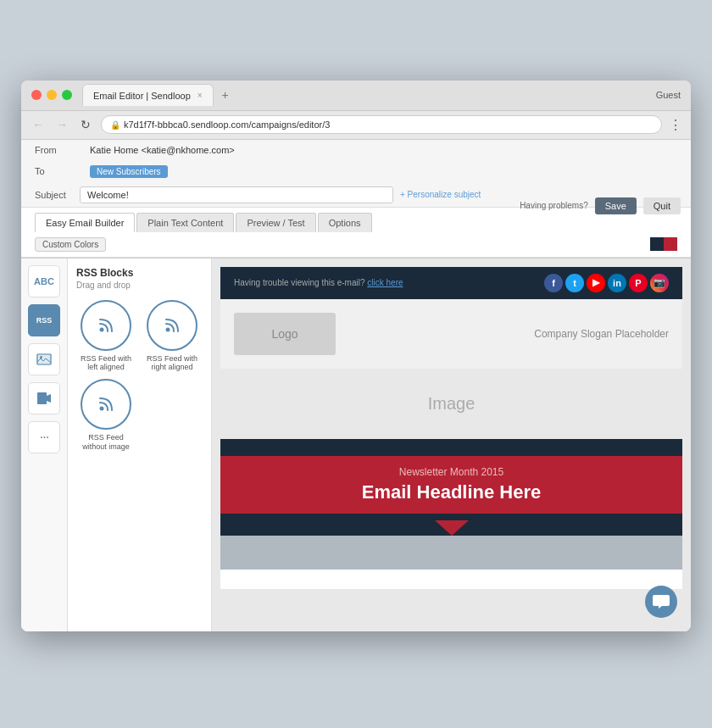 This screenshot has height=728, width=712. What do you see at coordinates (54, 150) in the screenshot?
I see `from-label: From` at bounding box center [54, 150].